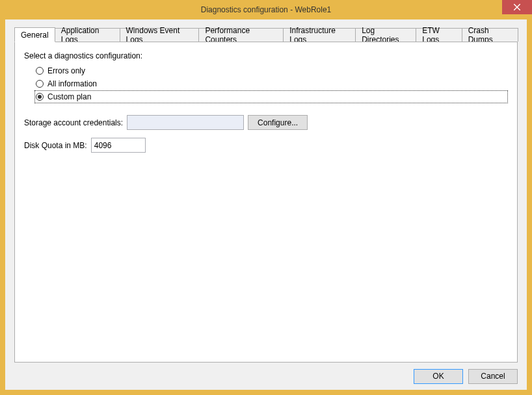 The width and height of the screenshot is (532, 395). Describe the element at coordinates (271, 71) in the screenshot. I see `radio-errors-only: Errors only` at that location.